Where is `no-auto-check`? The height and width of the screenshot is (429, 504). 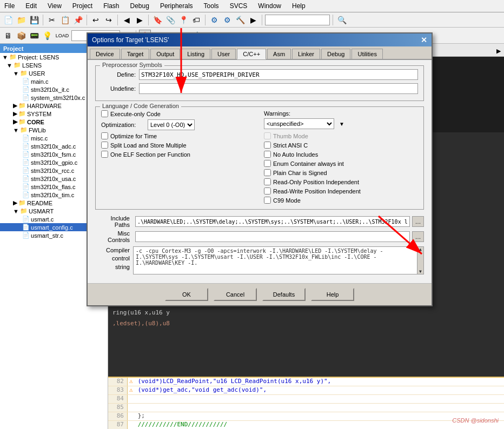
no-auto-check is located at coordinates (267, 155).